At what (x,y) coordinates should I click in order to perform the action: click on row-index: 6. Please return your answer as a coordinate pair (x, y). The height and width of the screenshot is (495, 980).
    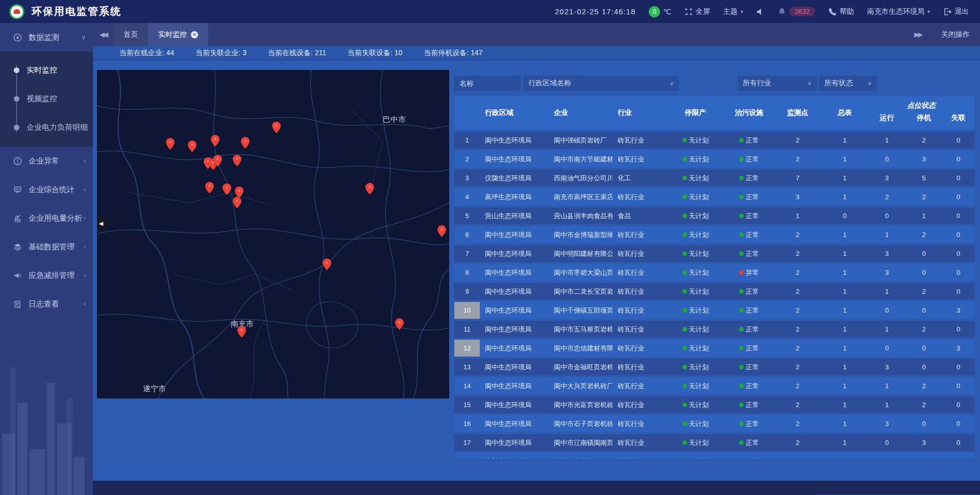
    Looking at the image, I should click on (467, 235).